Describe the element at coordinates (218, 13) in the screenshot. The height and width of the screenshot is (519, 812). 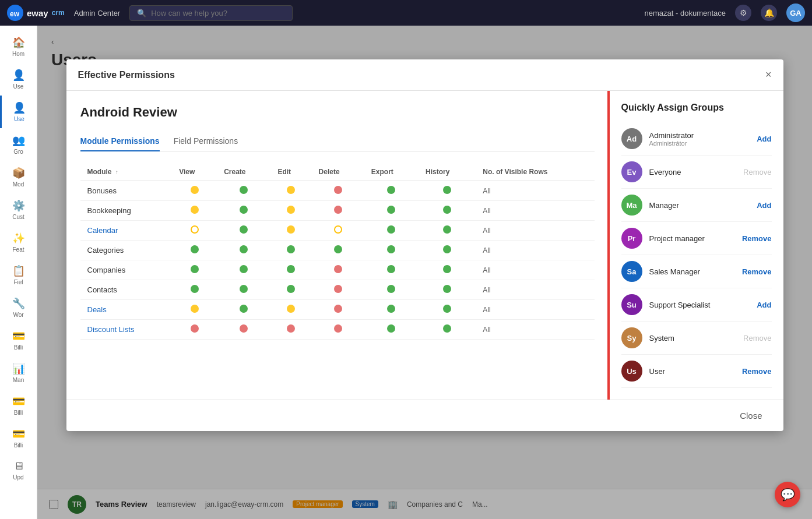
I see `search-input` at that location.